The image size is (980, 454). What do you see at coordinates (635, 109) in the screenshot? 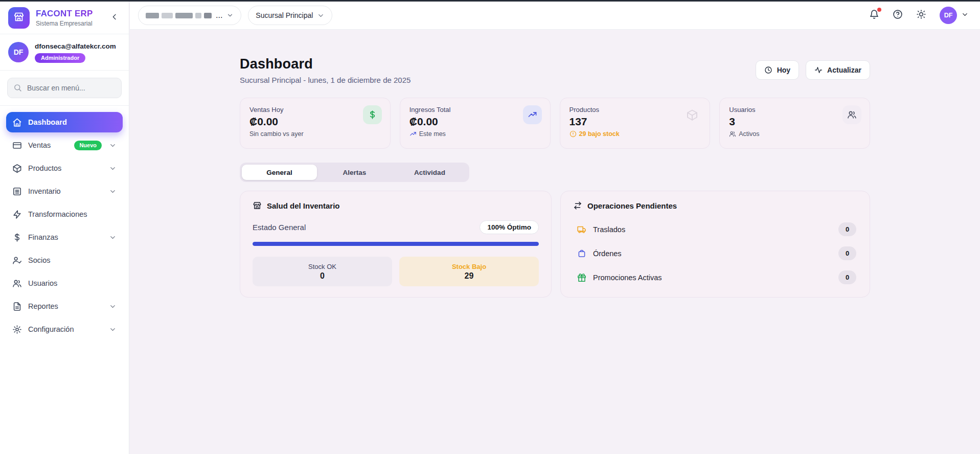
I see `stat-label: Productos` at bounding box center [635, 109].